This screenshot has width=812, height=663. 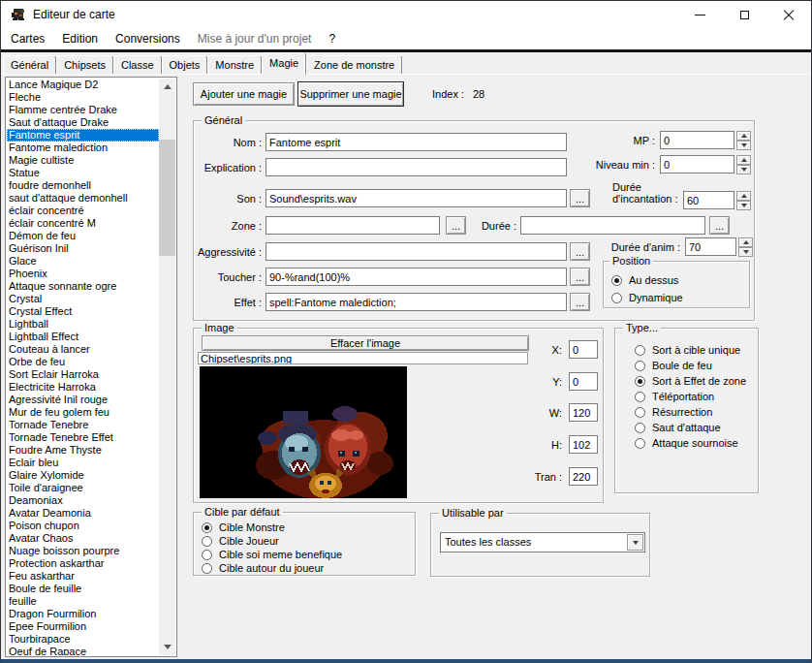 I want to click on tab-chipsets: Chipsets, so click(x=85, y=65).